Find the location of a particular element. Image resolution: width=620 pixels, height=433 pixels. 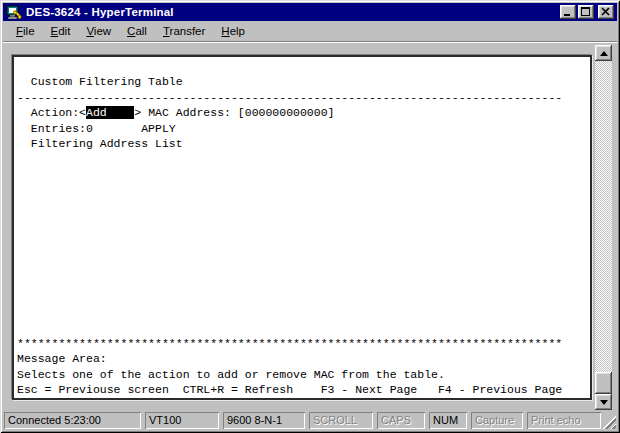

maximize-icon is located at coordinates (586, 12).